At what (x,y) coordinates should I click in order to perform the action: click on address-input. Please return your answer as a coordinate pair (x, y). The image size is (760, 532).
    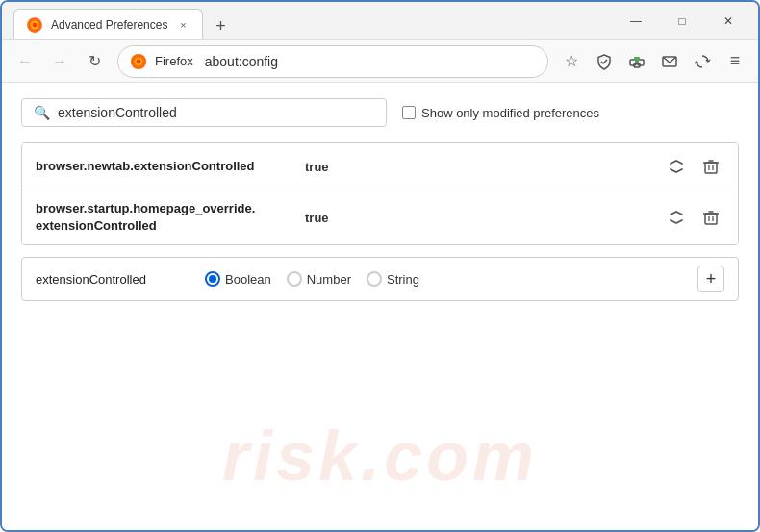
    Looking at the image, I should click on (370, 62).